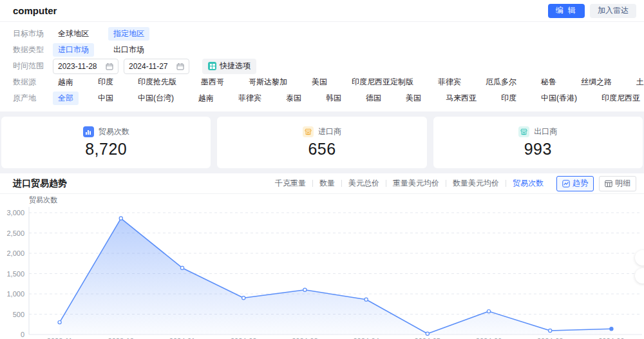 This screenshot has height=339, width=644. What do you see at coordinates (15, 274) in the screenshot?
I see `svg-text: 1,500` at bounding box center [15, 274].